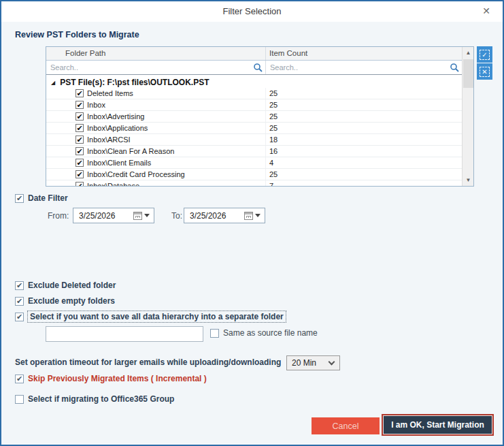 The height and width of the screenshot is (446, 504). What do you see at coordinates (124, 334) in the screenshot?
I see `separate-folder-name-input` at bounding box center [124, 334].